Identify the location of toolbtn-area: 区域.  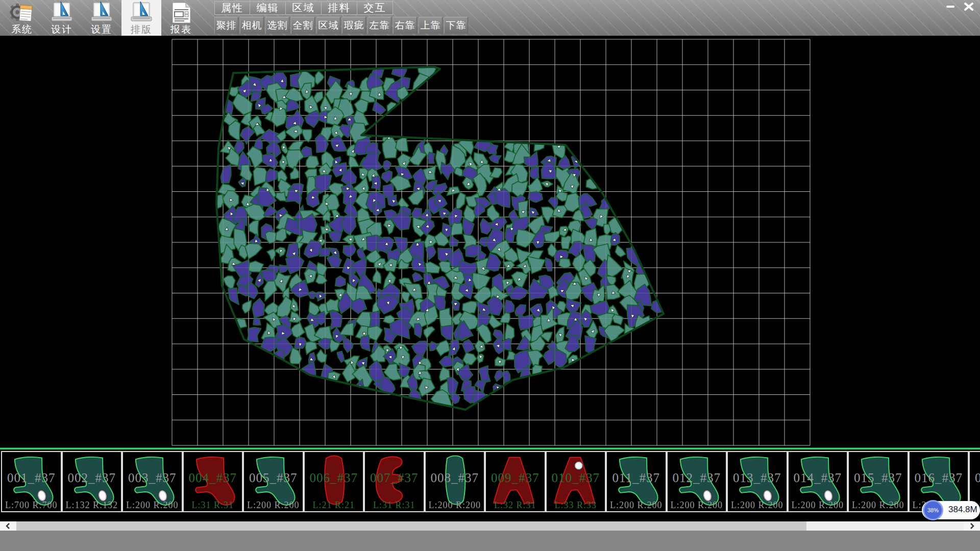
(329, 26).